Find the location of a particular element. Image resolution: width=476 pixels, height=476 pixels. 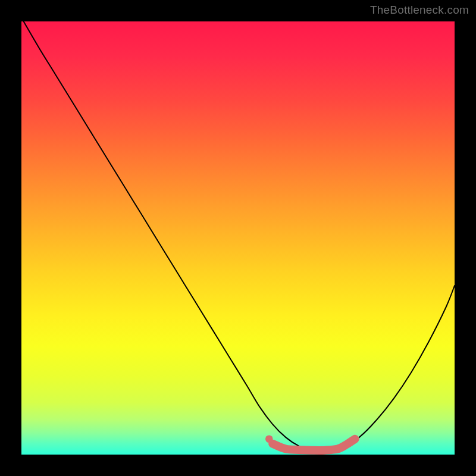

watermark-text: TheBottleneck.com is located at coordinates (419, 10).